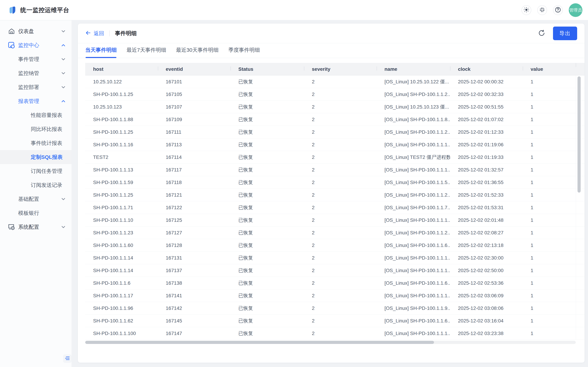 The height and width of the screenshot is (367, 588). I want to click on cell-host: SH-PD-100.1.1.71, so click(121, 208).